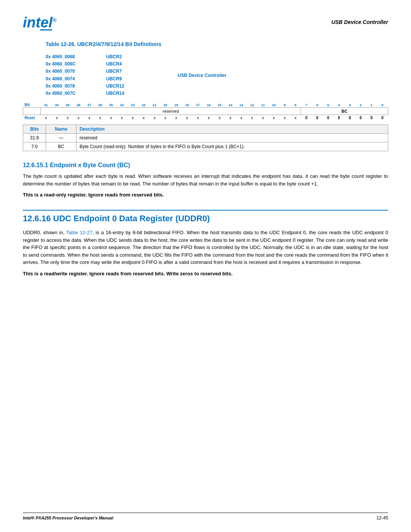  I want to click on bit-num: 29, so click(68, 105).